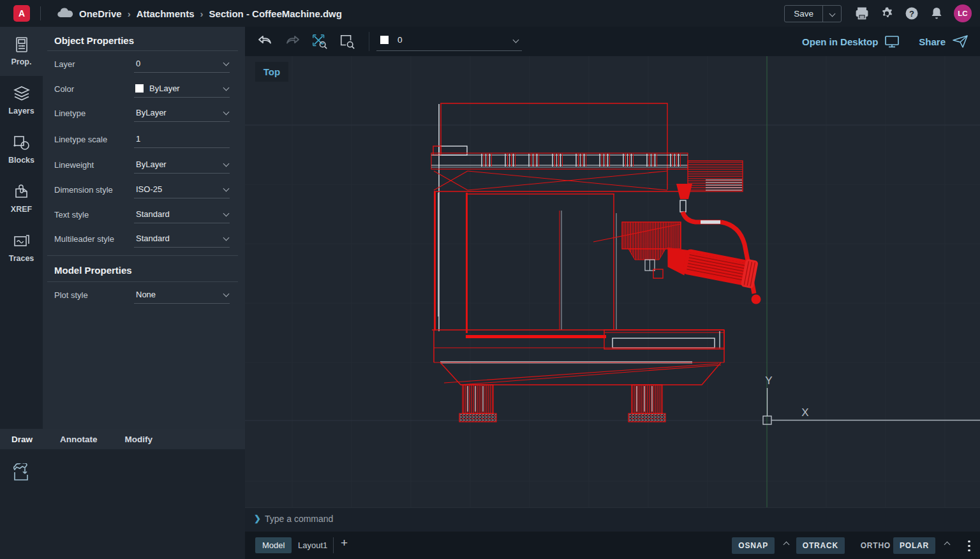 This screenshot has height=559, width=980. I want to click on command-prompt-icon: ❯, so click(258, 518).